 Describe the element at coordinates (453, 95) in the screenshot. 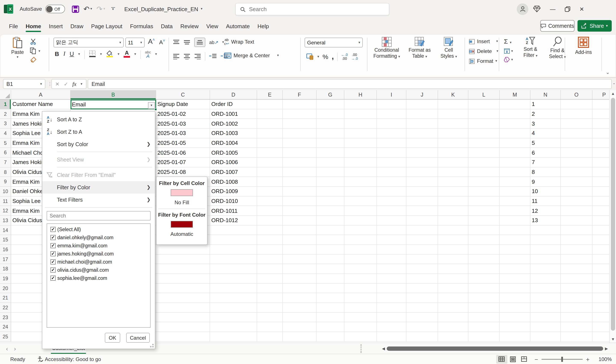

I see `column-header-k: K` at that location.